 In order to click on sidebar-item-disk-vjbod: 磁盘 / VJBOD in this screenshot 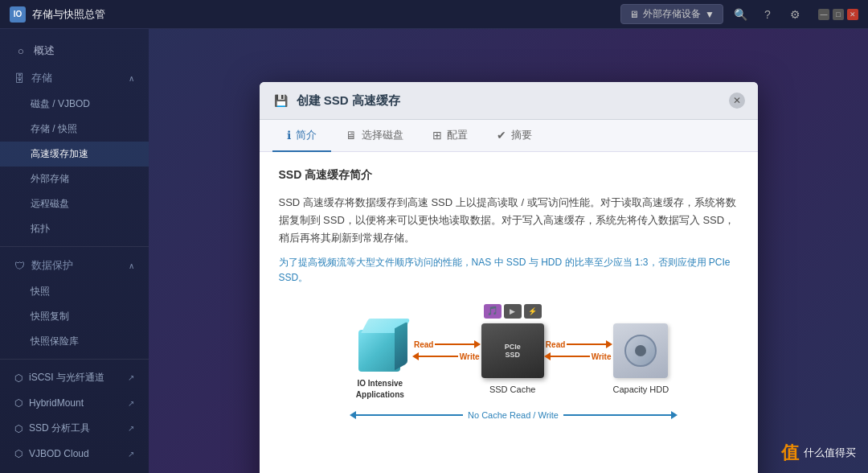, I will do `click(74, 105)`.